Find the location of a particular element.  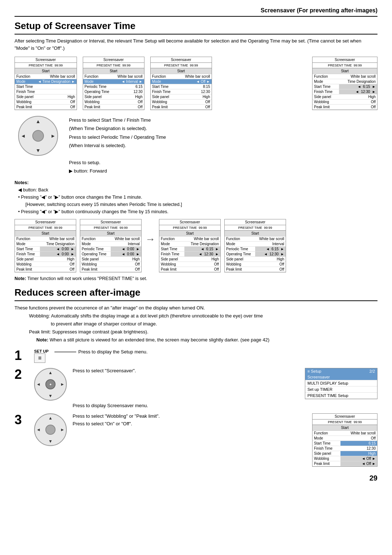

notes-section: Notes: ◀ button: Back • Pressing "◀" or … is located at coordinates (196, 197).